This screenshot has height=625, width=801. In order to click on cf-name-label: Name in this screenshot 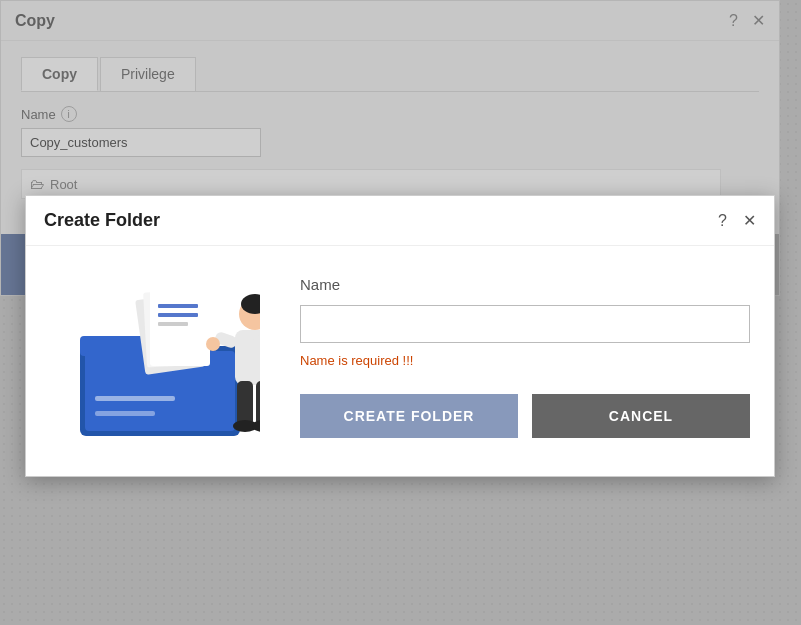, I will do `click(525, 284)`.